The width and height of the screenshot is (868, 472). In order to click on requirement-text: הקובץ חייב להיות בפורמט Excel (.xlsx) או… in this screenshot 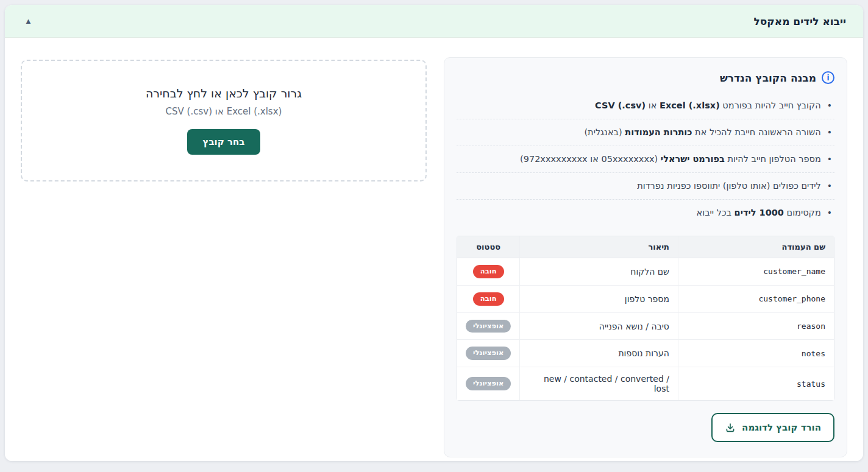, I will do `click(708, 106)`.